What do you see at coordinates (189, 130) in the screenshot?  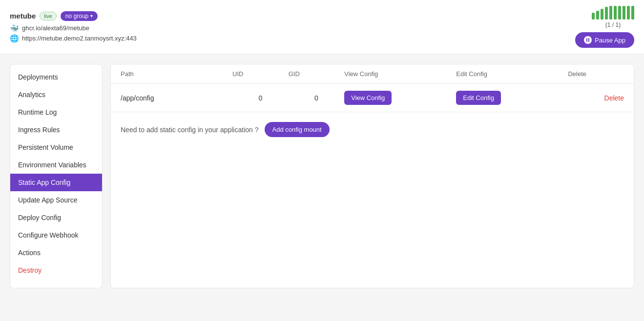 I see `add-config-prompt: Need to add static config in your applic…` at bounding box center [189, 130].